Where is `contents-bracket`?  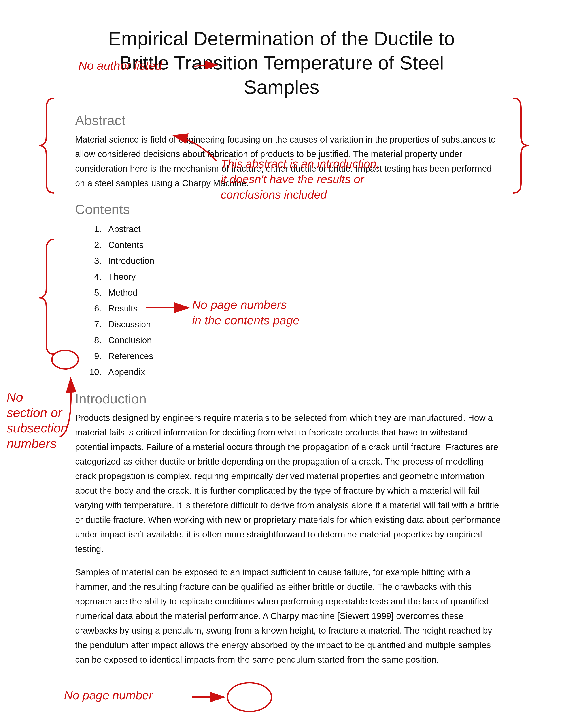 contents-bracket is located at coordinates (46, 297).